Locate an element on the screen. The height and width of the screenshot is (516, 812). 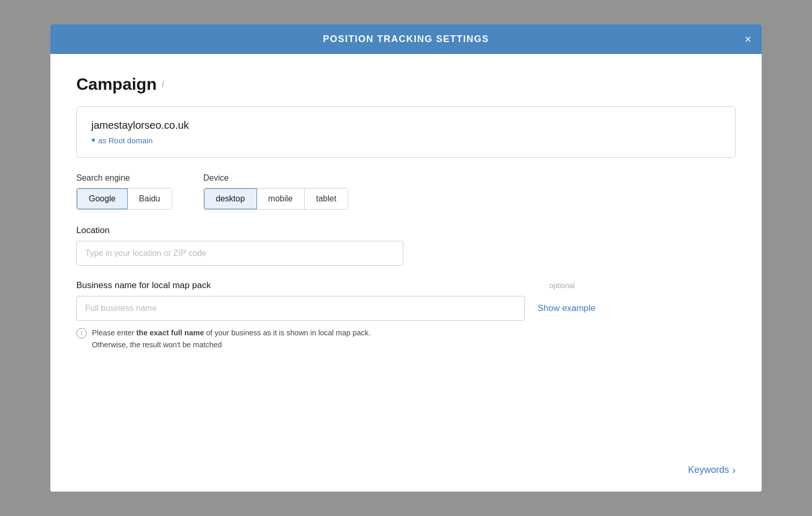
device-btn-group: desktop mobile tablet is located at coordinates (276, 199).